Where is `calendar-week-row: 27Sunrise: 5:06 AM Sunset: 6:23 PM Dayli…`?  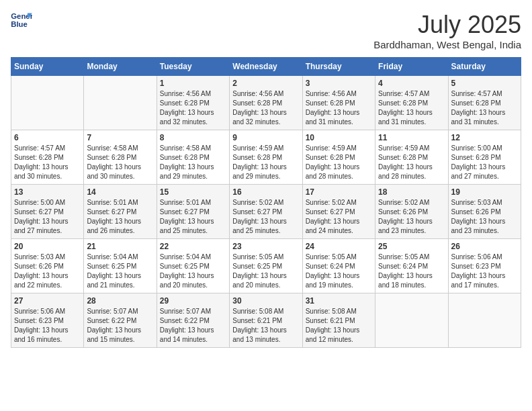
calendar-week-row: 27Sunrise: 5:06 AM Sunset: 6:23 PM Dayli… is located at coordinates (266, 321).